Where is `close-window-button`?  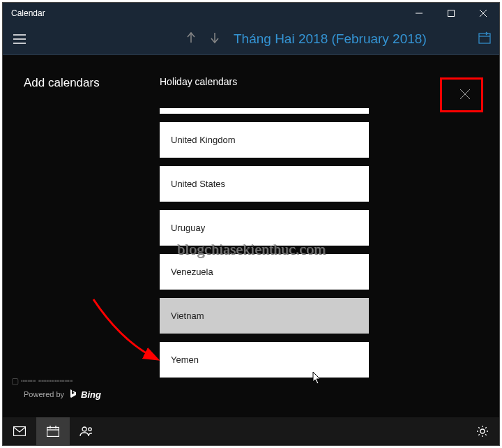 close-window-button is located at coordinates (483, 13).